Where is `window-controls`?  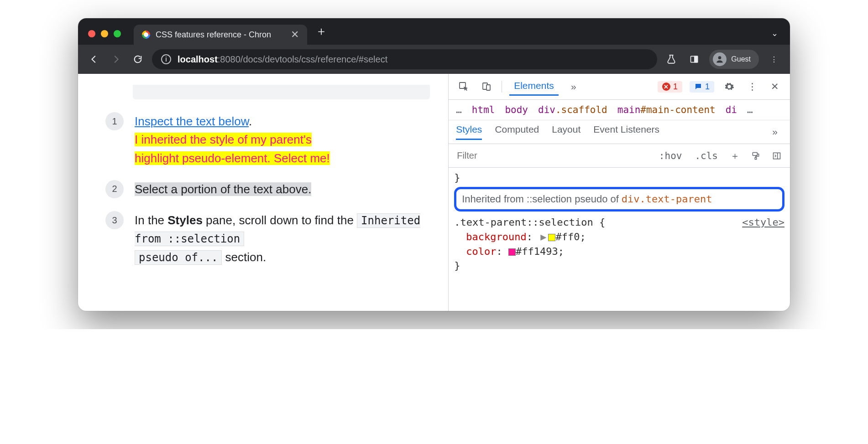
window-controls is located at coordinates (105, 37).